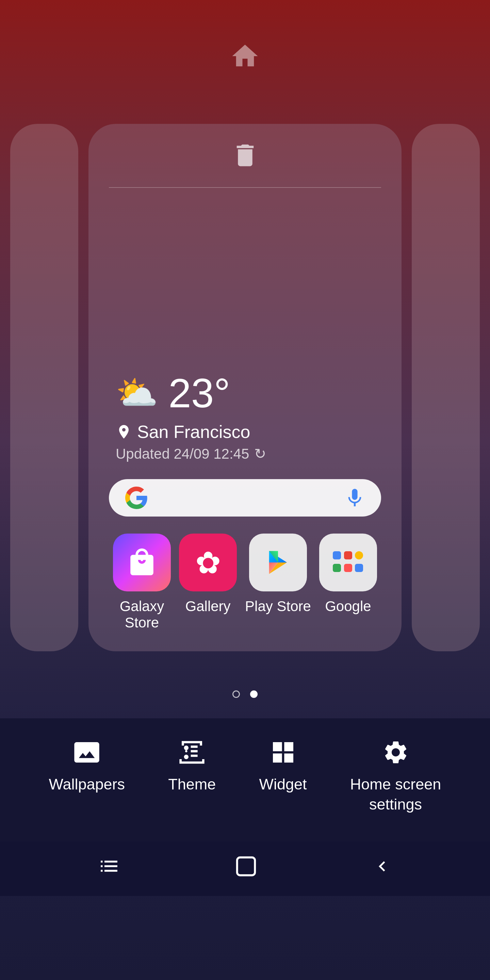 Image resolution: width=490 pixels, height=980 pixels. What do you see at coordinates (396, 794) in the screenshot?
I see `home-screen-settings-label: Home screensettings` at bounding box center [396, 794].